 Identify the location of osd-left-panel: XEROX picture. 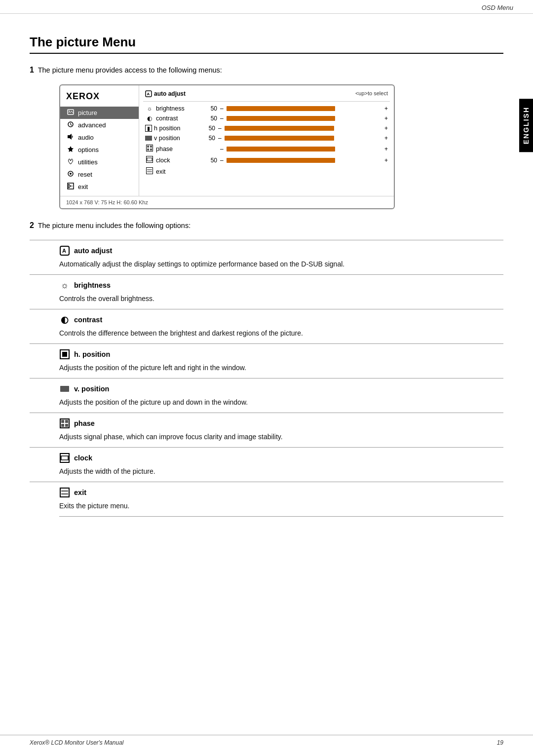
(100, 141).